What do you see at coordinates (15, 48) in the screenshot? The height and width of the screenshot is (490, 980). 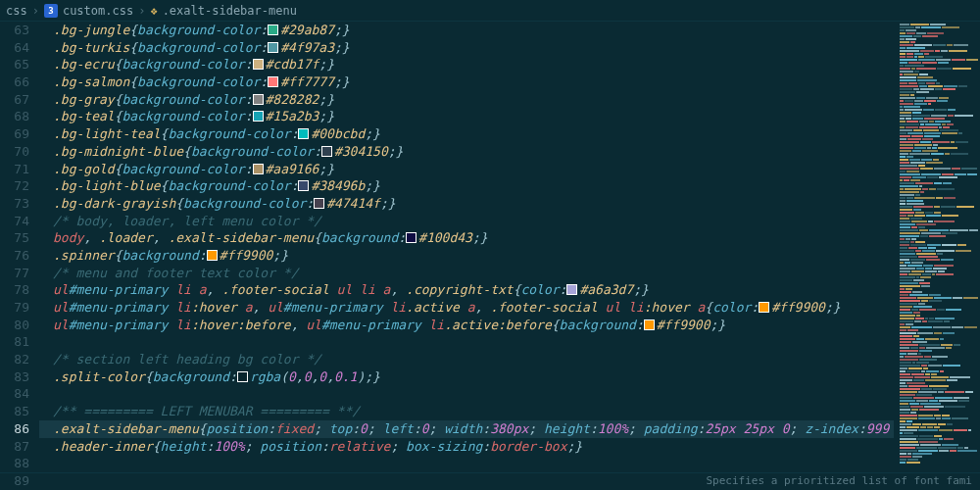 I see `line-number: 64` at bounding box center [15, 48].